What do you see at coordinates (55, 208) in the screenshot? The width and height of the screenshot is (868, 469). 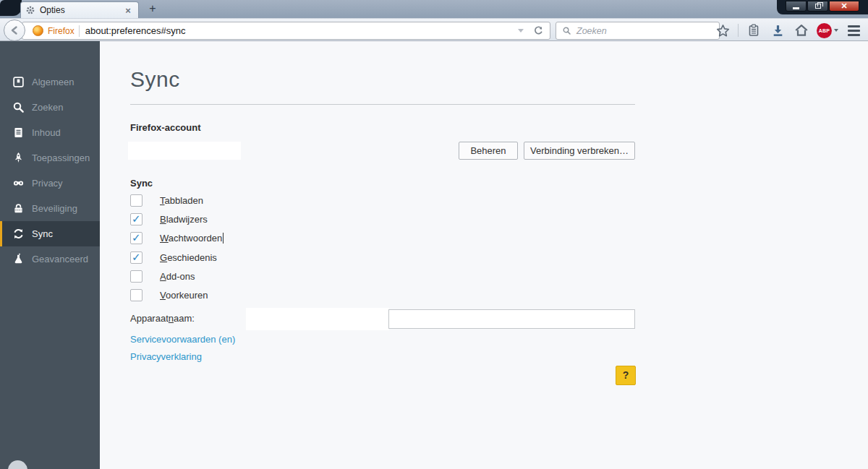 I see `sidebar-item-label: Beveiliging` at bounding box center [55, 208].